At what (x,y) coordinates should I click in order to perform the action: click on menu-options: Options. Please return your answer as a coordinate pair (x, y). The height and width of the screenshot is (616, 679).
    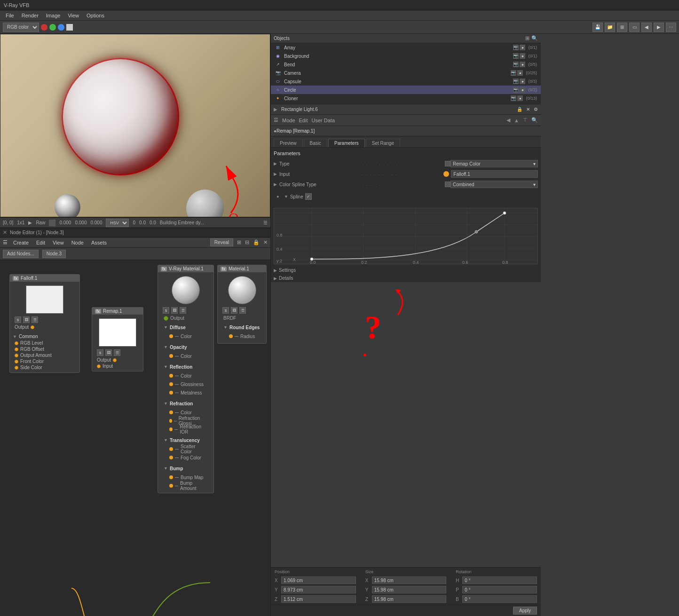
    Looking at the image, I should click on (95, 16).